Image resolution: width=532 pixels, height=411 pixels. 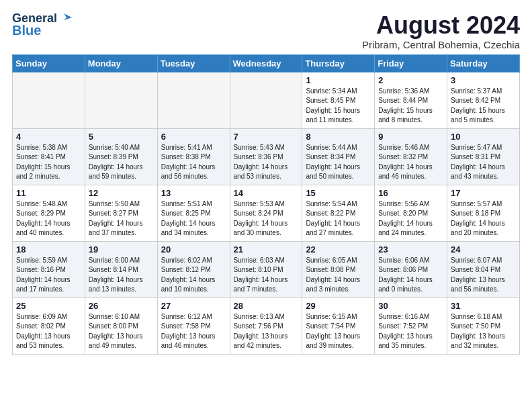 What do you see at coordinates (484, 219) in the screenshot?
I see `day-info: Sunrise: 5:57 AMSunset: 8:18 PMDaylight:…` at bounding box center [484, 219].